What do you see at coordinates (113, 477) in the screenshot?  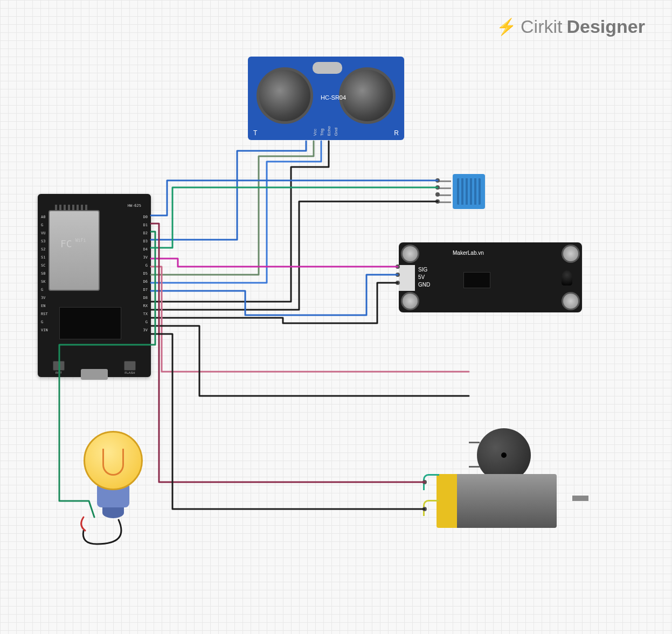 I see `component-bulb` at bounding box center [113, 477].